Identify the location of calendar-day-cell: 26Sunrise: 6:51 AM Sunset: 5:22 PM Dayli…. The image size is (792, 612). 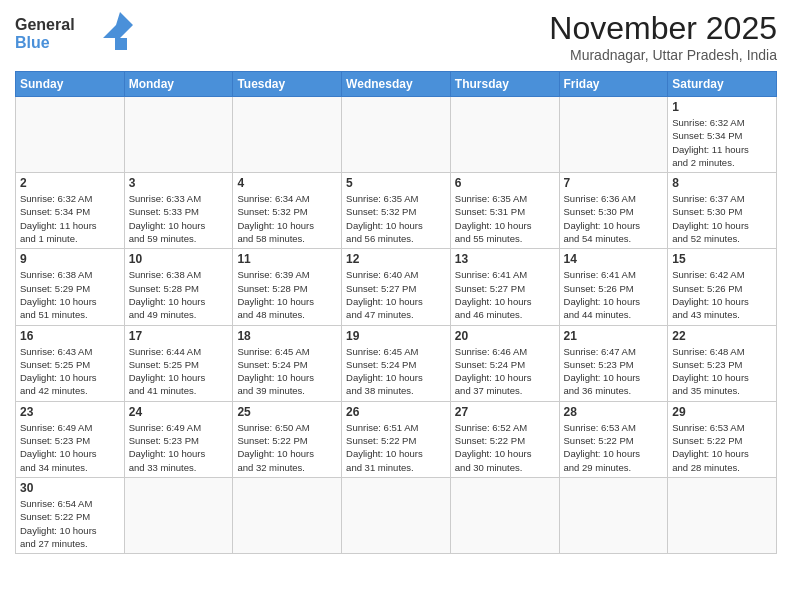
(396, 439).